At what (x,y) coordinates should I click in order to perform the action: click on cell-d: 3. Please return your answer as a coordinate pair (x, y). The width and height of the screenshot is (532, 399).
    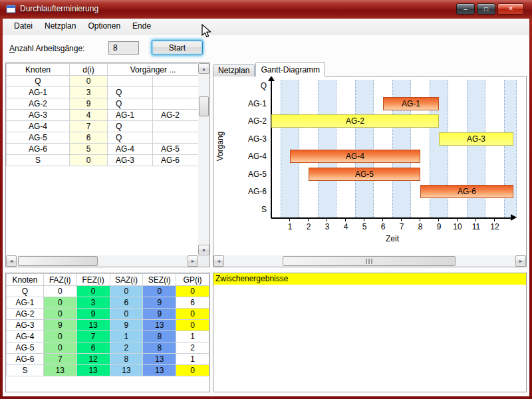
    Looking at the image, I should click on (89, 93).